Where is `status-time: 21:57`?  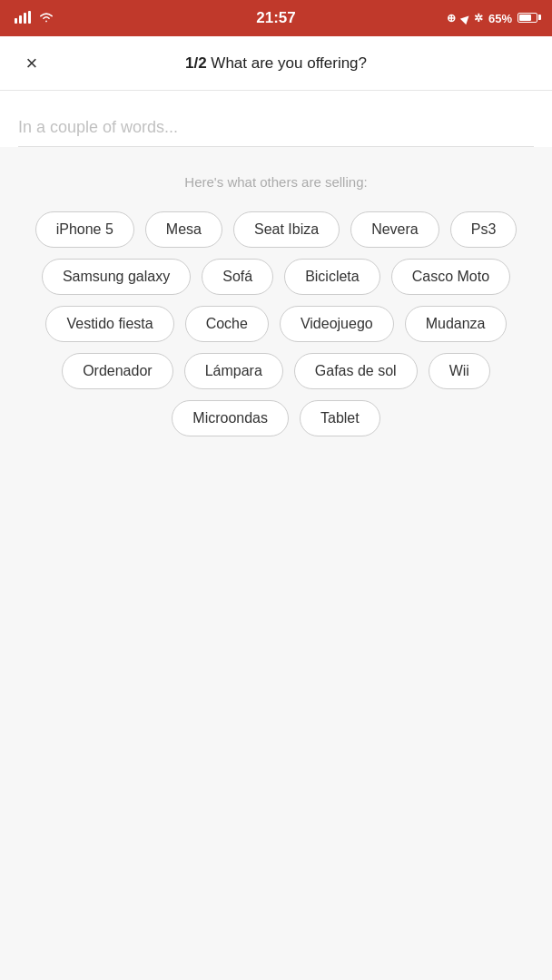
status-time: 21:57 is located at coordinates (276, 18).